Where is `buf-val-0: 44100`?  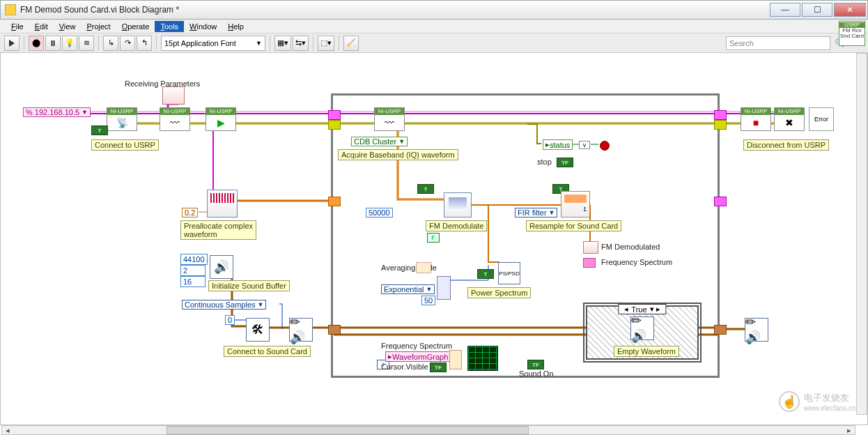
buf-val-0: 44100 is located at coordinates (194, 259).